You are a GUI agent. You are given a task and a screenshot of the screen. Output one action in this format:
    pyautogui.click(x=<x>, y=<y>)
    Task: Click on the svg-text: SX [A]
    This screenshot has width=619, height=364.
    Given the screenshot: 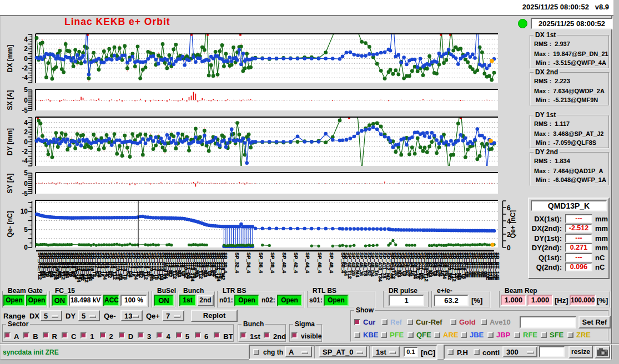 What is the action you would take?
    pyautogui.click(x=10, y=100)
    